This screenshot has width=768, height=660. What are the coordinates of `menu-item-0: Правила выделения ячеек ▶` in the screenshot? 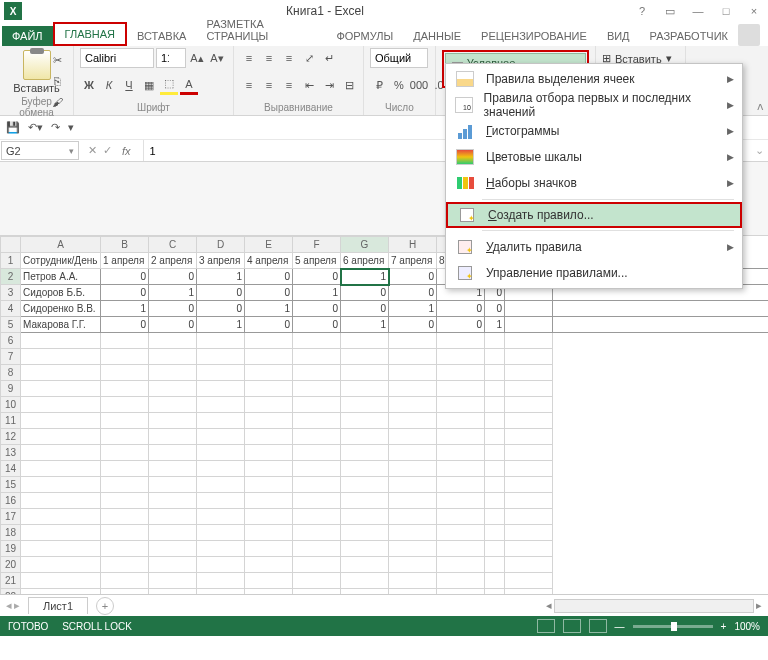 It's located at (594, 79).